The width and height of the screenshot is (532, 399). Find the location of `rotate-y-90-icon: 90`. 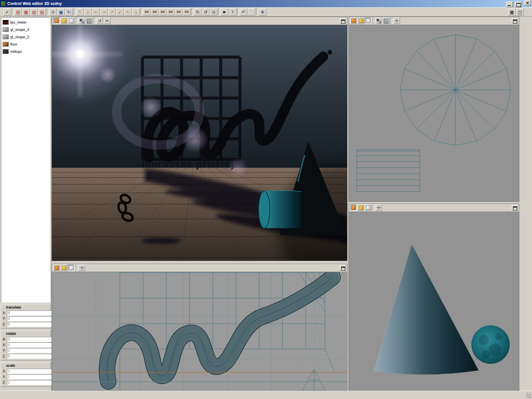

rotate-y-90-icon: 90 is located at coordinates (163, 12).